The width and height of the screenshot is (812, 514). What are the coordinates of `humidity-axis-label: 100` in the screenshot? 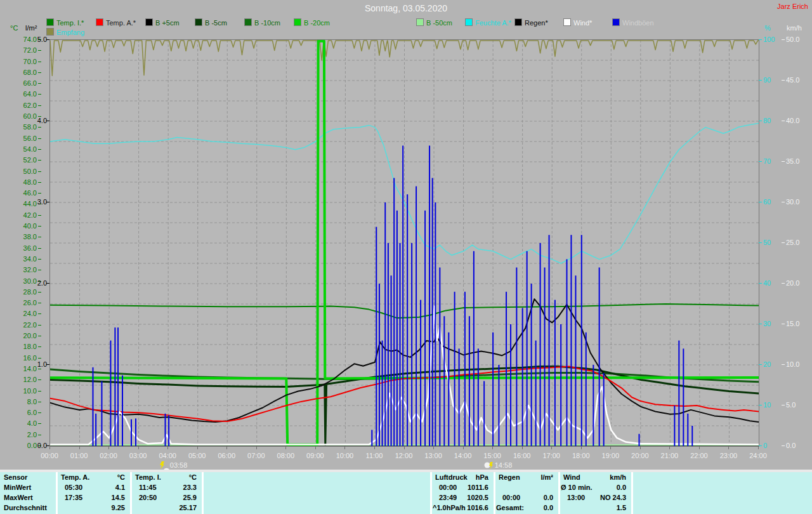 It's located at (771, 39).